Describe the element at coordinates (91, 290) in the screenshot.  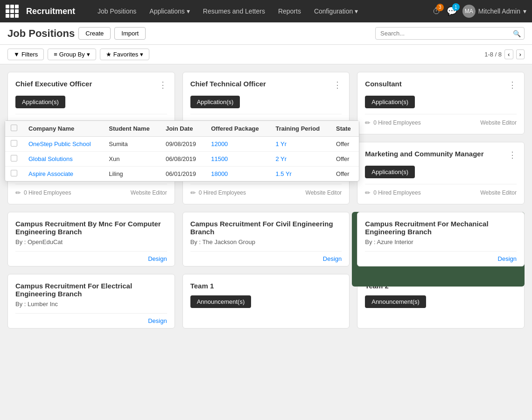
I see `recruit-title: Campus Recruitment For Electrical Engine…` at that location.